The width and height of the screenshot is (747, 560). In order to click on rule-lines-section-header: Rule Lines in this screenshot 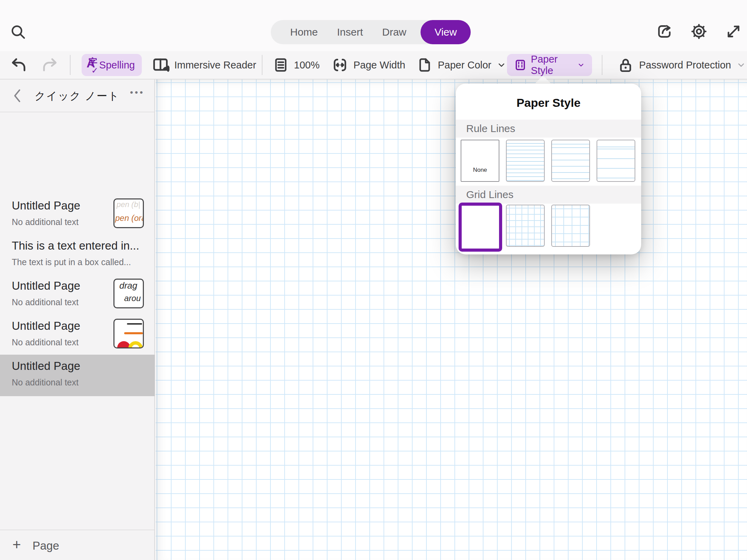, I will do `click(548, 129)`.